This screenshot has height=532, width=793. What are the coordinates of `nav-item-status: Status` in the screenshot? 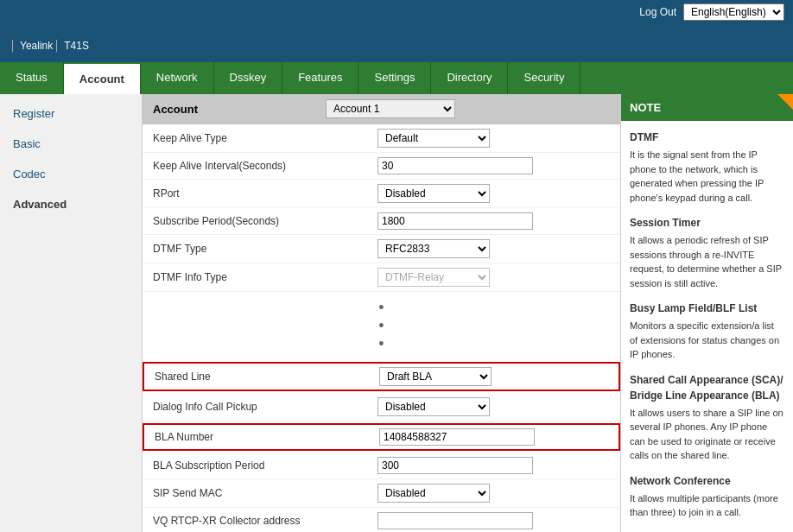 It's located at (32, 78).